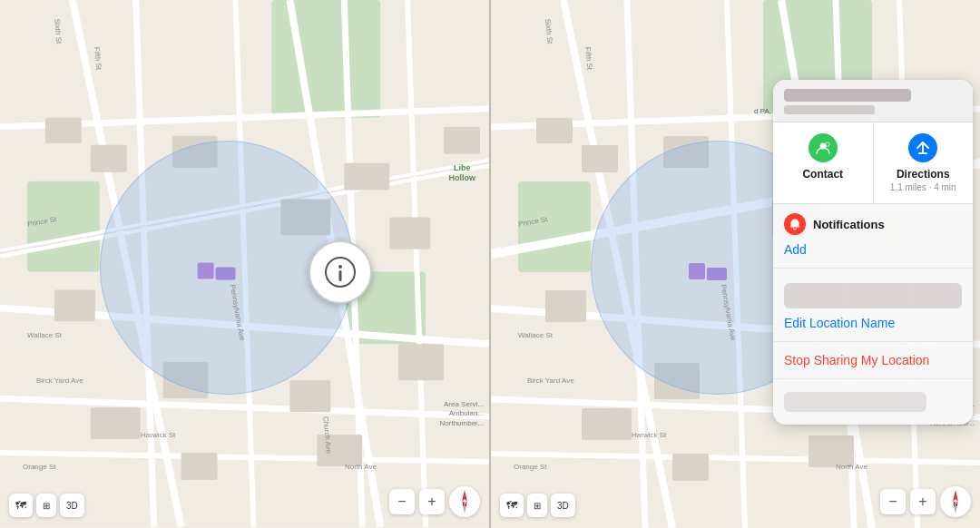  Describe the element at coordinates (873, 305) in the screenshot. I see `location-name-section: Edit Location Name` at that location.